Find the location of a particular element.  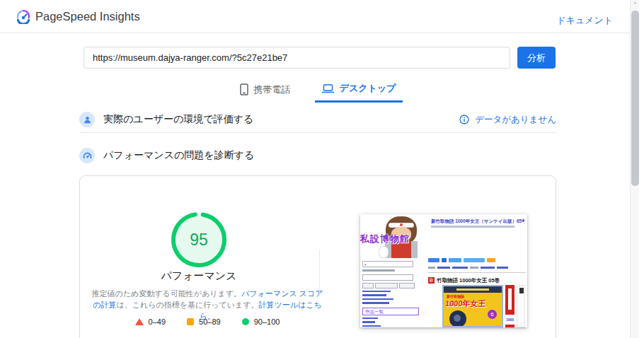

legend-average-range: 50–89 is located at coordinates (209, 322).